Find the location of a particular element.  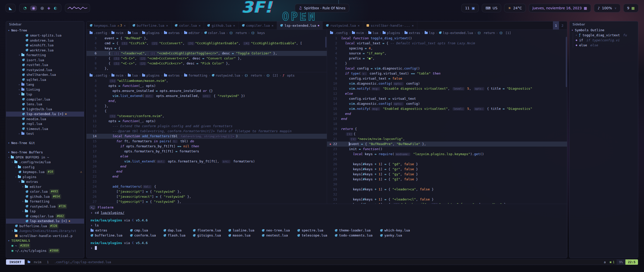

tree-item: lens.lua is located at coordinates (45, 104).